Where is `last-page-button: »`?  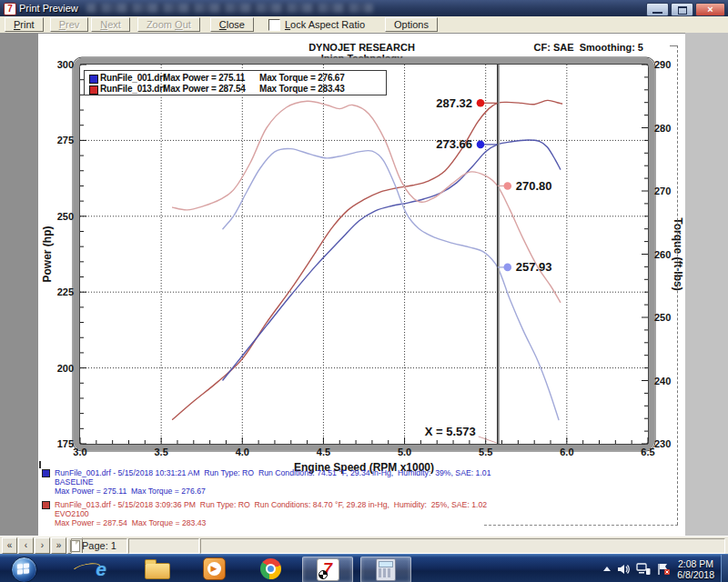 last-page-button: » is located at coordinates (58, 546).